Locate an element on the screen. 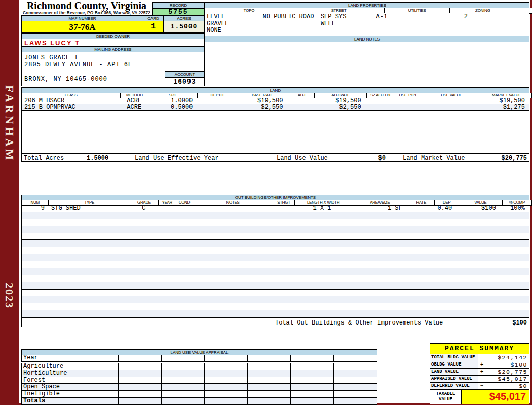 The image size is (532, 405). county-subtitle: Commissioner of the Revenue, PO Box 366,… is located at coordinates (87, 13).